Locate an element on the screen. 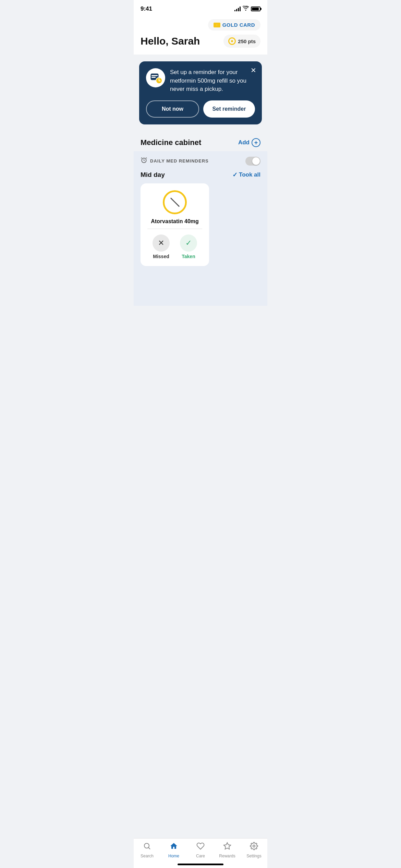  header: ⚡ GOLD CARD Hello, Sarah 250 pts is located at coordinates (200, 36).